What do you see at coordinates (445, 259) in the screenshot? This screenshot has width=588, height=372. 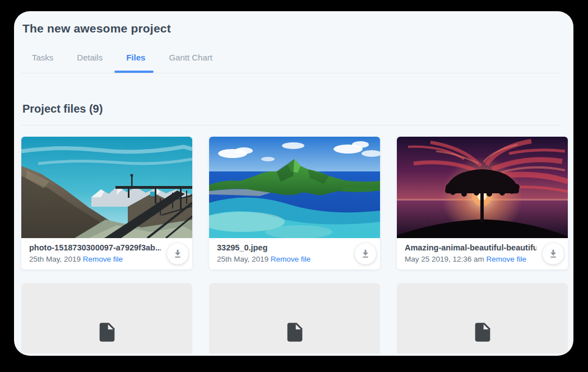 I see `file-date: May 25 2019, 12:36 am` at bounding box center [445, 259].